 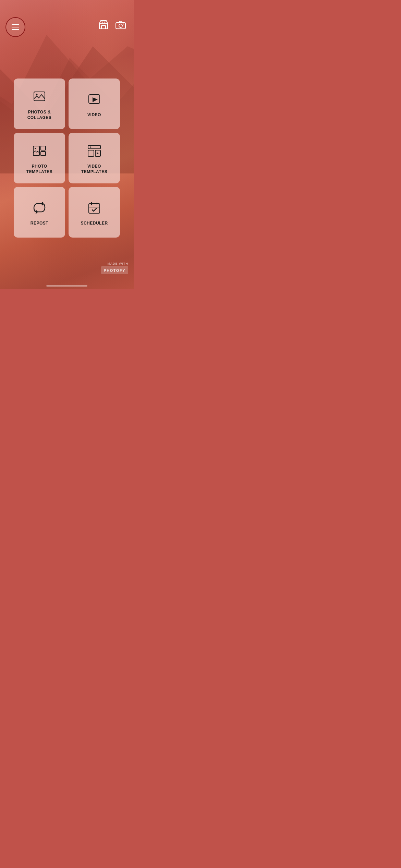 I want to click on photo-templates-button: PHOTOTEMPLATES, so click(x=39, y=158).